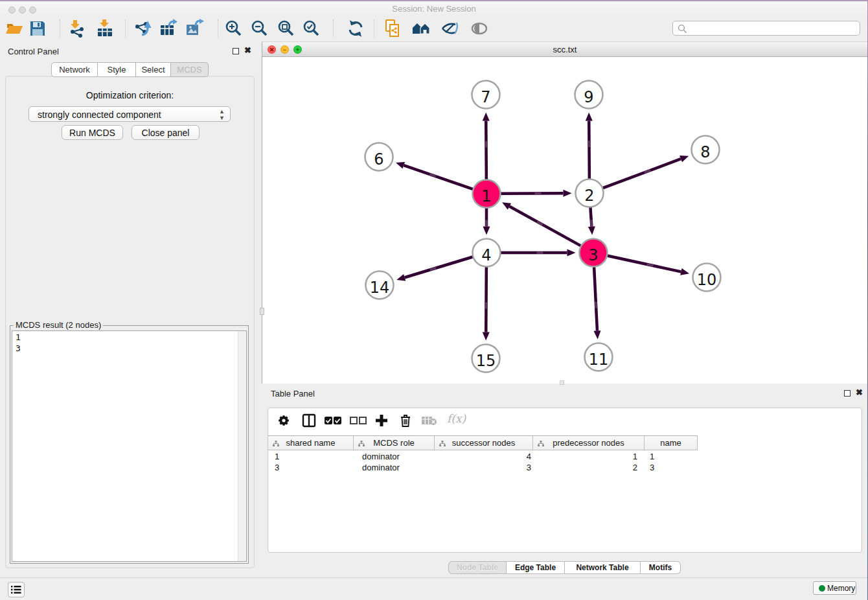 The height and width of the screenshot is (600, 868). I want to click on graph-node-label-3: 3, so click(593, 255).